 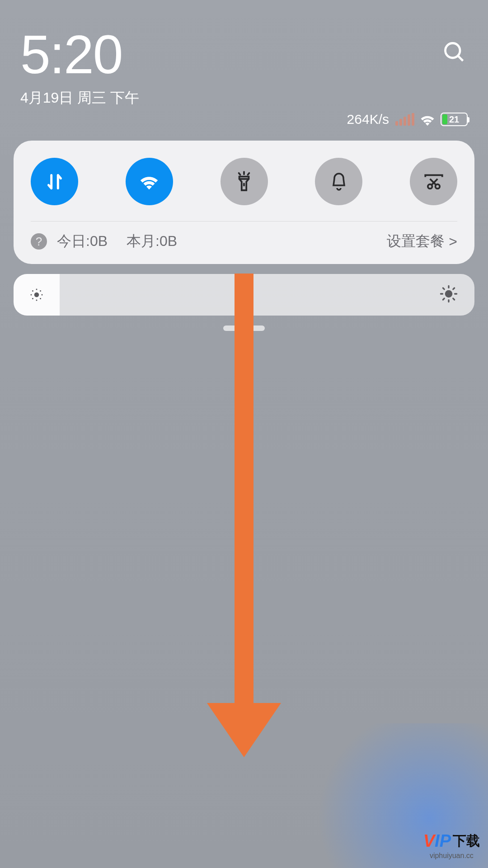 I want to click on clock-time: 5:20, so click(x=230, y=54).